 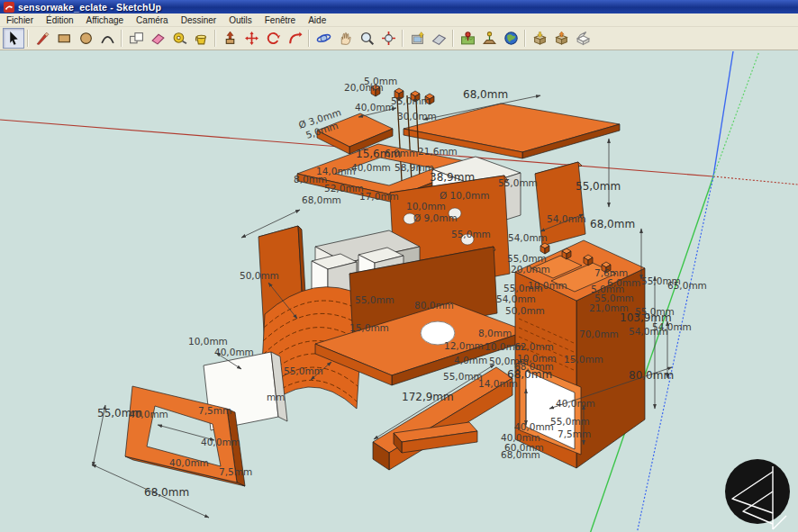 What do you see at coordinates (20, 20) in the screenshot?
I see `menu-item-fichier: Fichier` at bounding box center [20, 20].